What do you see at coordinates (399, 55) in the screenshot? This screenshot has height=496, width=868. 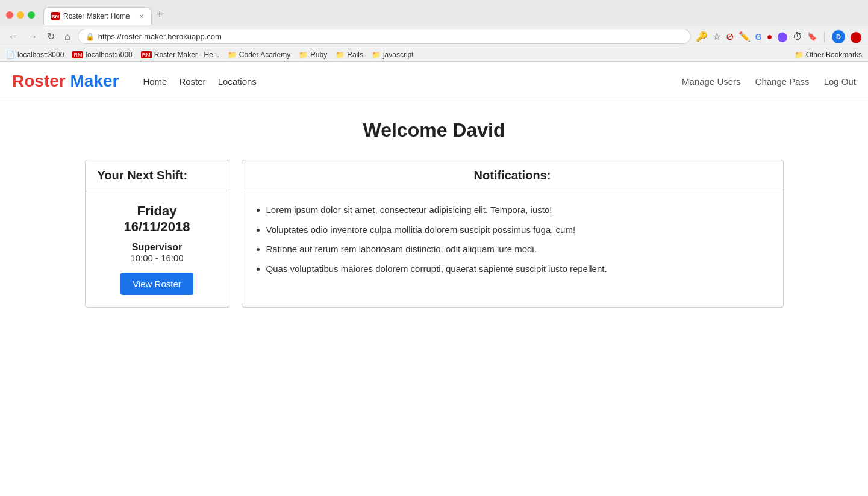 I see `bookmark-label: javascript` at bounding box center [399, 55].